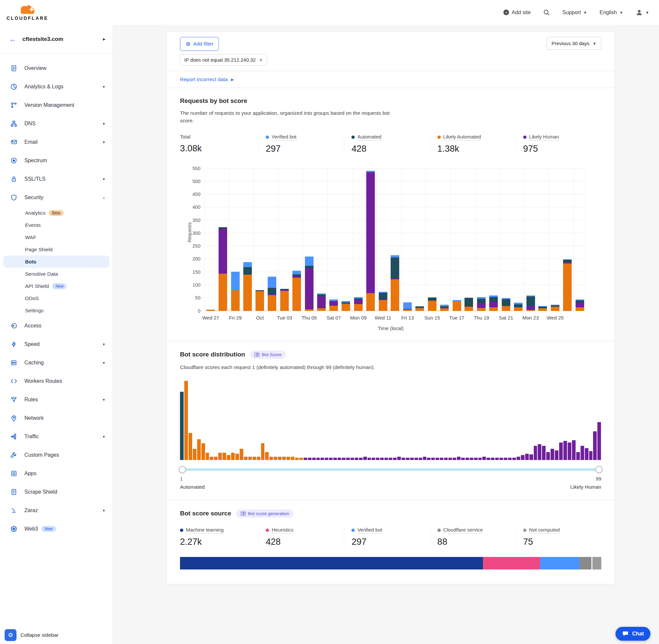 This screenshot has width=659, height=644. Describe the element at coordinates (202, 530) in the screenshot. I see `stat-label: Machine learning` at that location.